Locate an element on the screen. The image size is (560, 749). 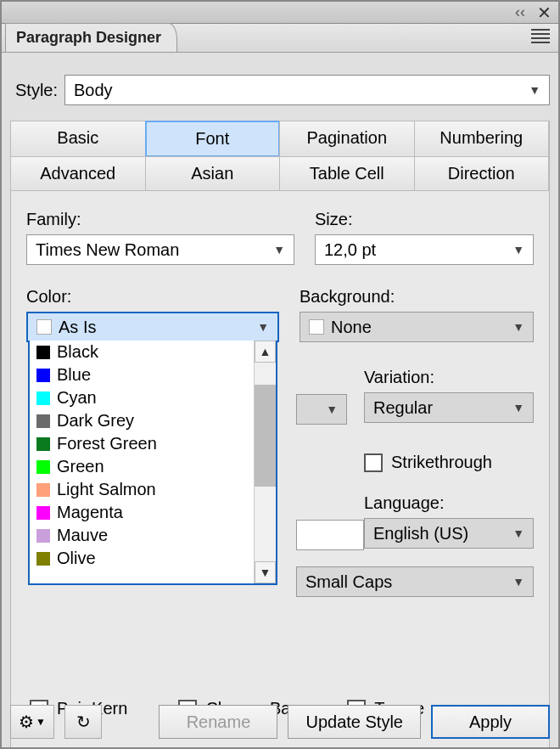
color-option-label: Light Salmon is located at coordinates (107, 489).